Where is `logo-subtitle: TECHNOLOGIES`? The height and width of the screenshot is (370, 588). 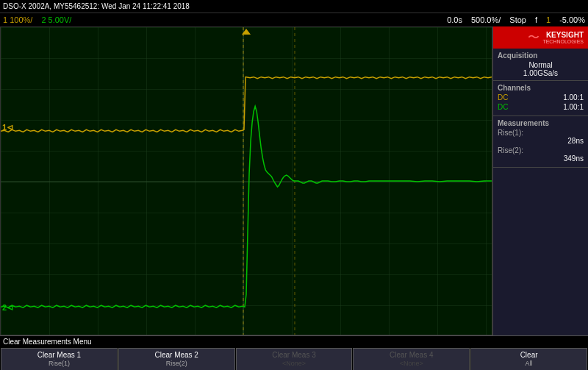
logo-subtitle: TECHNOLOGIES is located at coordinates (563, 41).